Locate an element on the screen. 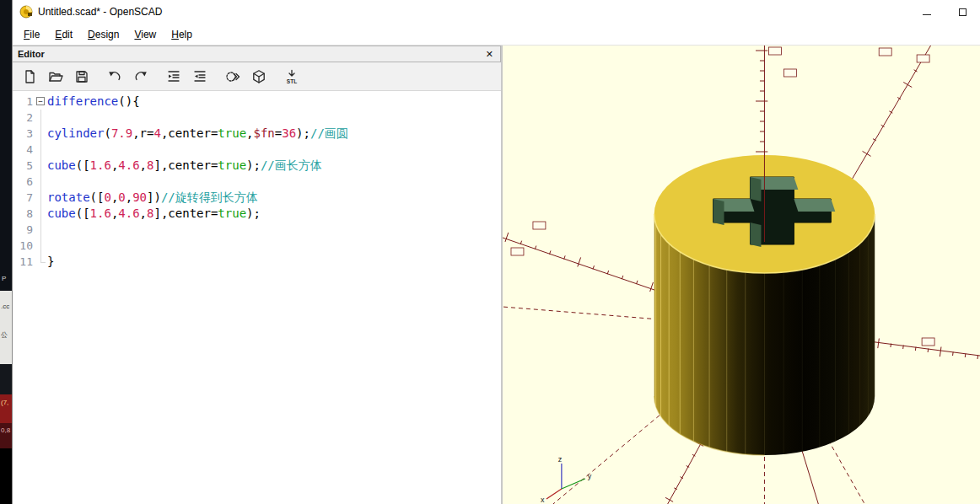 The image size is (980, 504). line-number: 4 is located at coordinates (24, 150).